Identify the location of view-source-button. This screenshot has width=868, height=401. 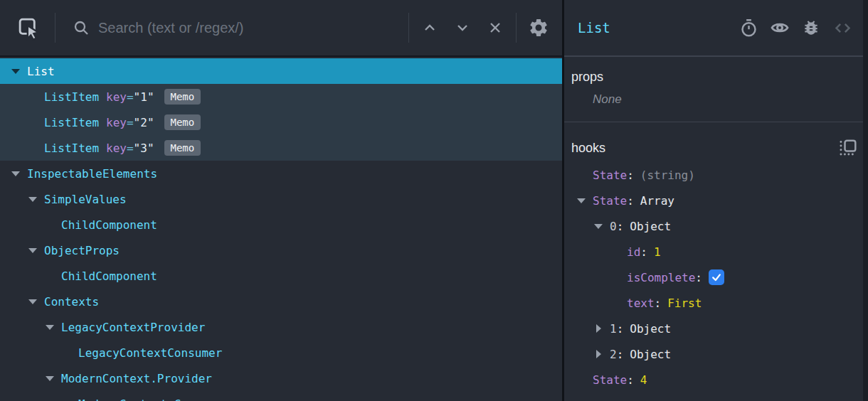
(842, 28).